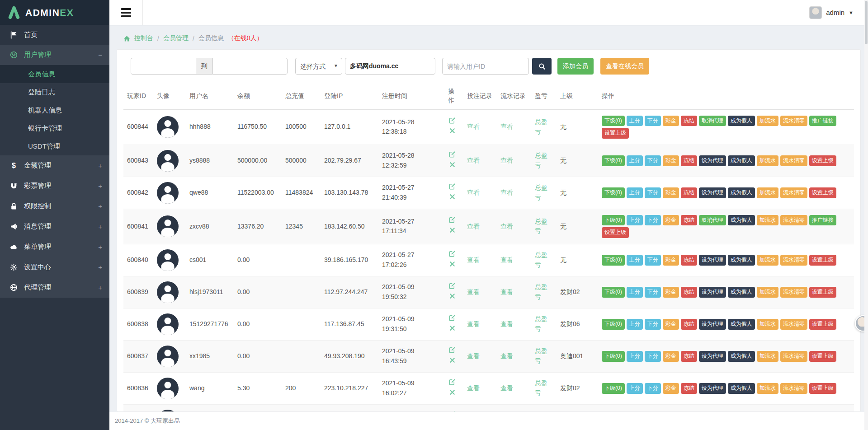  What do you see at coordinates (55, 74) in the screenshot?
I see `sidebar-item-member-info: 会员信息` at bounding box center [55, 74].